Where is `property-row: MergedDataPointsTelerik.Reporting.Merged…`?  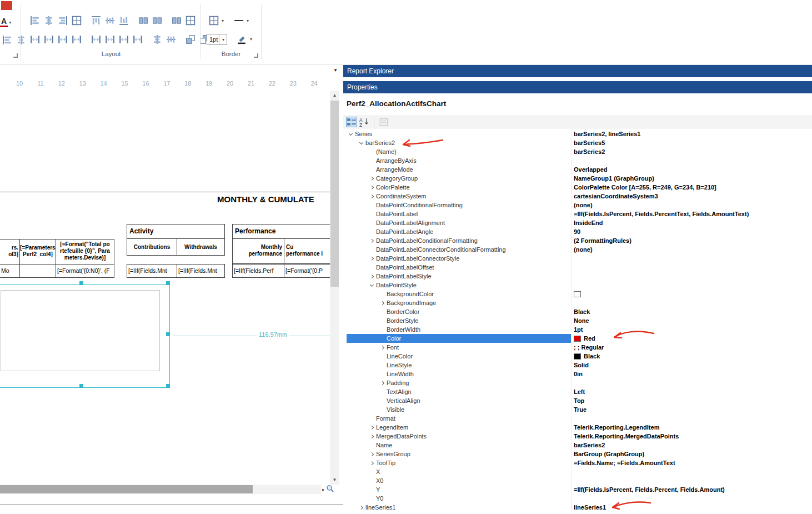 property-row: MergedDataPointsTelerik.Reporting.Merged… is located at coordinates (578, 436).